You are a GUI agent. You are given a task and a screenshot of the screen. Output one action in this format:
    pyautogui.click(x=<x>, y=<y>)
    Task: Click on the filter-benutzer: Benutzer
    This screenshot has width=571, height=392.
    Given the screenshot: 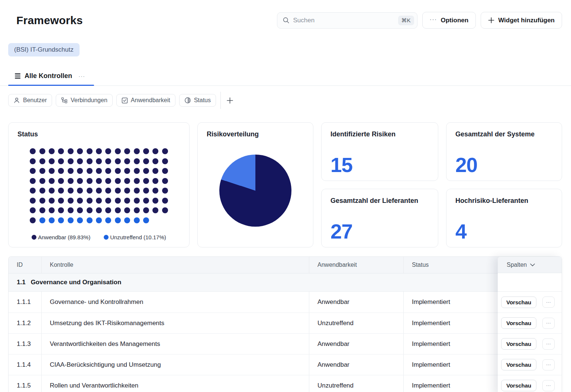 What is the action you would take?
    pyautogui.click(x=30, y=100)
    